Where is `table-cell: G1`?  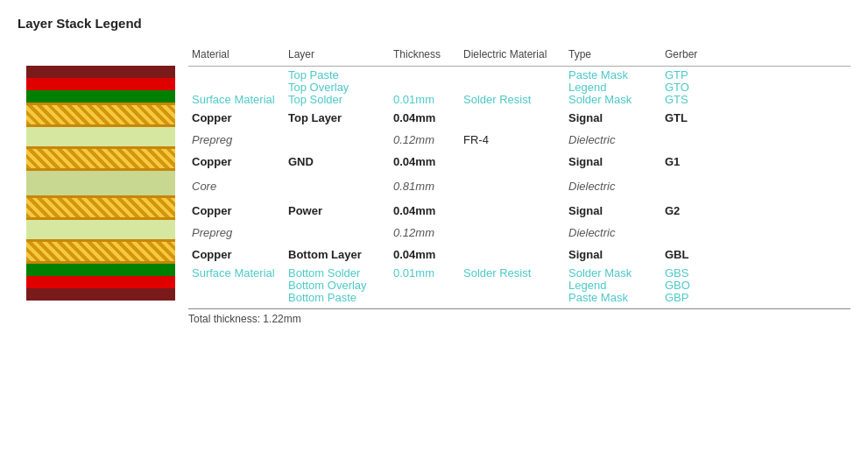
table-cell: G1 is located at coordinates (696, 161).